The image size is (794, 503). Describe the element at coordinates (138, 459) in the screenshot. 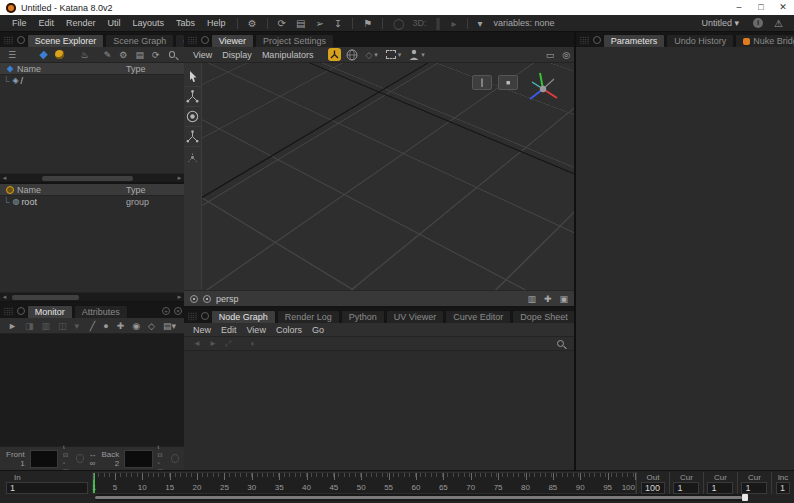

I see `back-buffer-thumbnail` at that location.